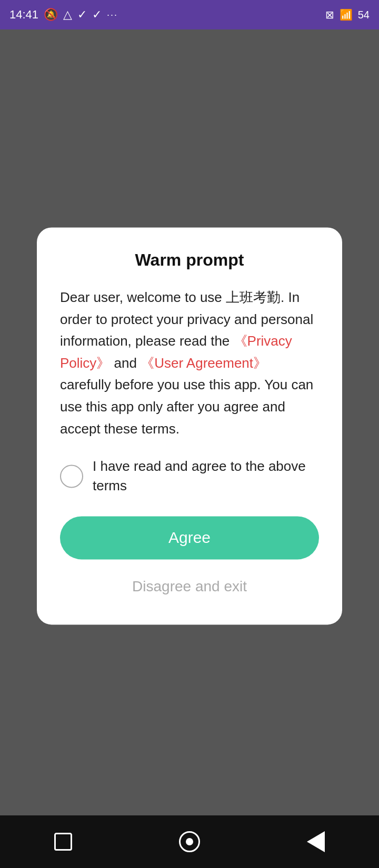  What do you see at coordinates (113, 15) in the screenshot?
I see `more-icon: ···` at bounding box center [113, 15].